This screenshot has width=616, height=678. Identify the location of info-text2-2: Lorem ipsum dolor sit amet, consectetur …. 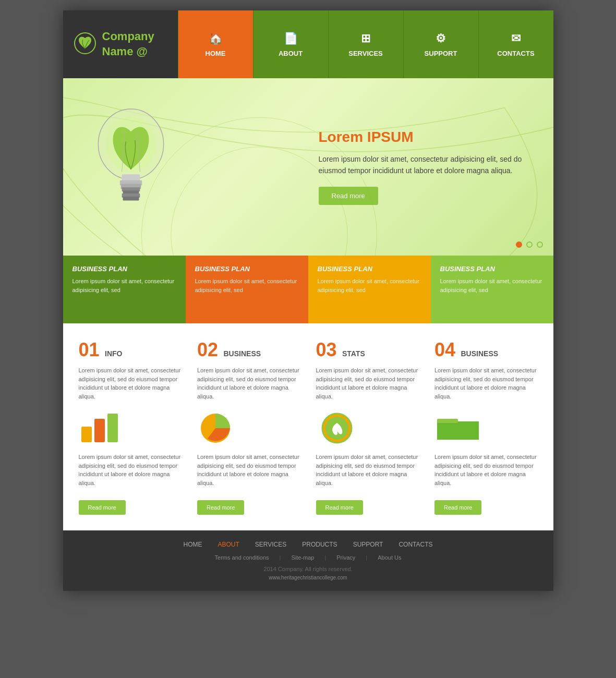
(249, 470).